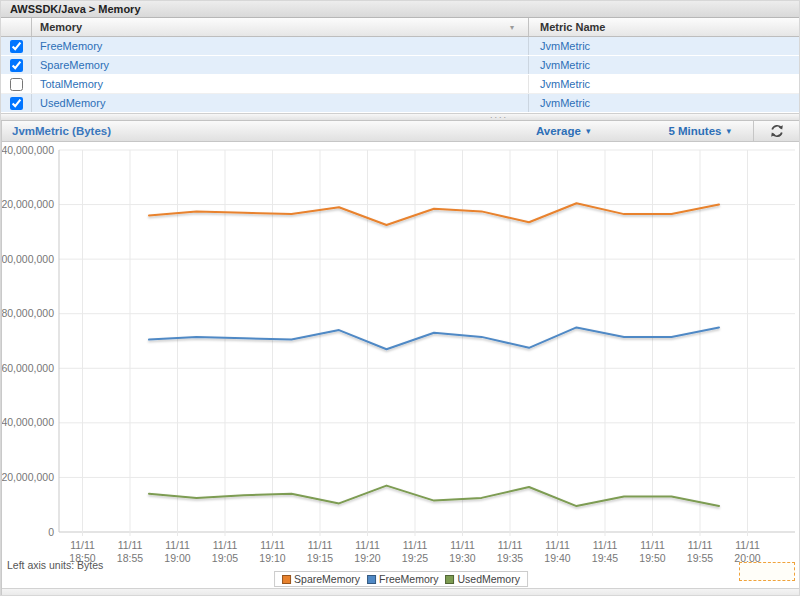 Image resolution: width=800 pixels, height=596 pixels. I want to click on svg-text: 19:50, so click(652, 558).